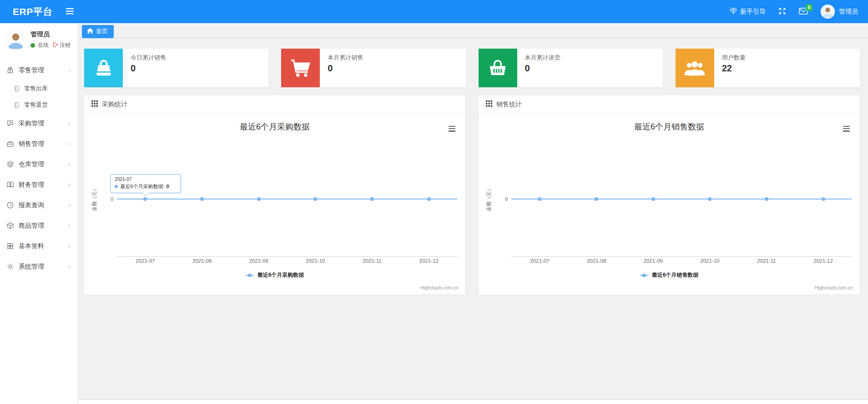 The image size is (868, 404). I want to click on x-axis-labels: 2021-072021-082021-092021-102021-112021-…, so click(287, 261).